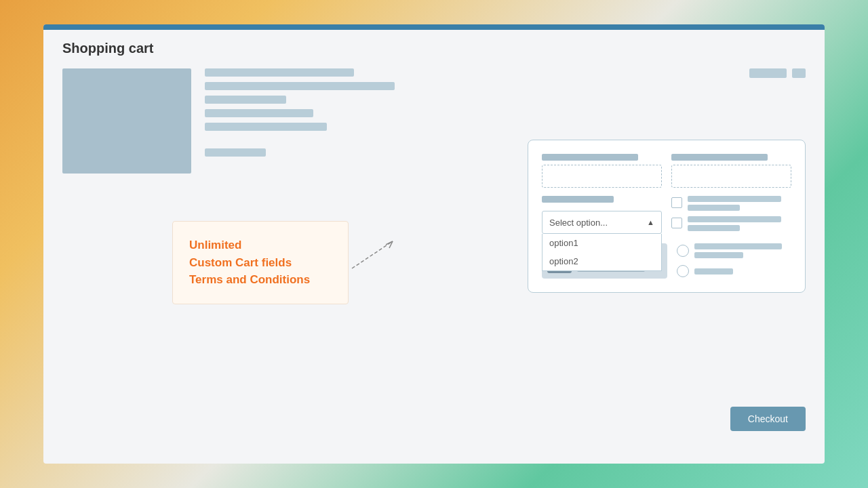 The height and width of the screenshot is (488, 868). Describe the element at coordinates (602, 176) in the screenshot. I see `first-name-input` at that location.